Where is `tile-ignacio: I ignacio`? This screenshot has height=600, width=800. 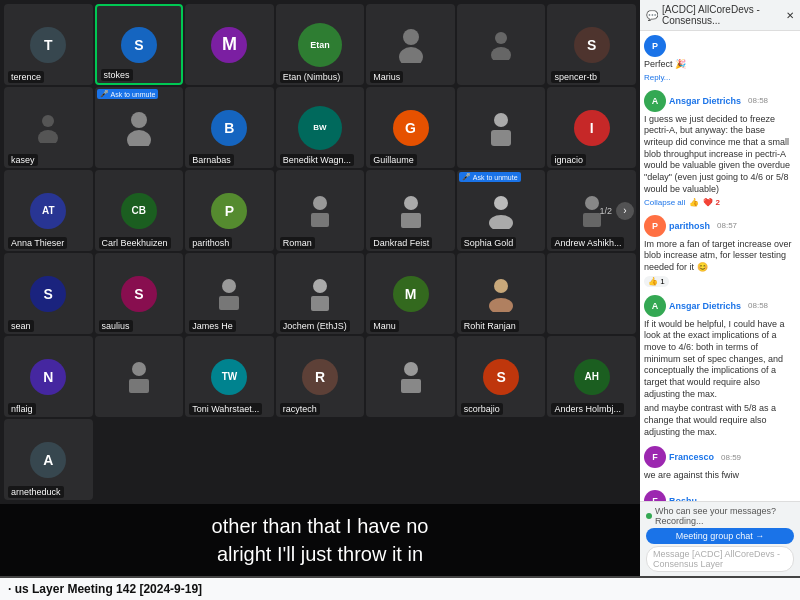 tile-ignacio: I ignacio is located at coordinates (592, 128).